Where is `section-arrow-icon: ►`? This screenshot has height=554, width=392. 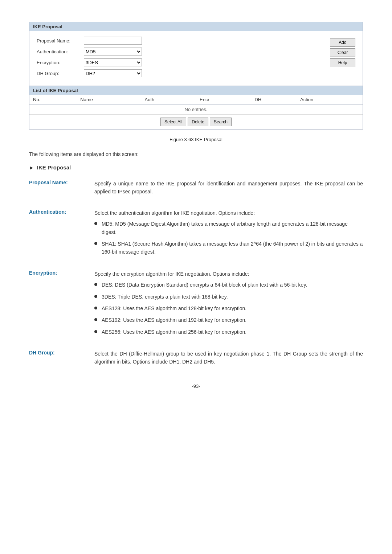
section-arrow-icon: ► is located at coordinates (32, 168).